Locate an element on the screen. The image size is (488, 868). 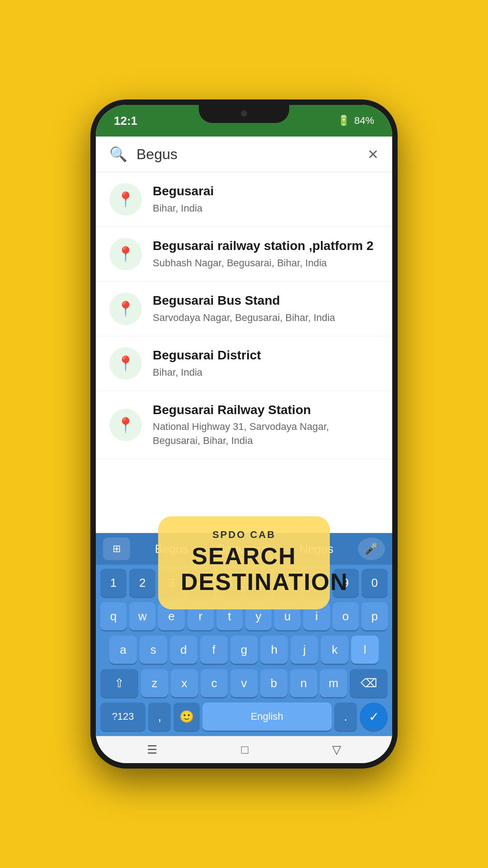
result-subtitle-2: Subhash Nagar, Begusarai, Bihar, India is located at coordinates (266, 263).